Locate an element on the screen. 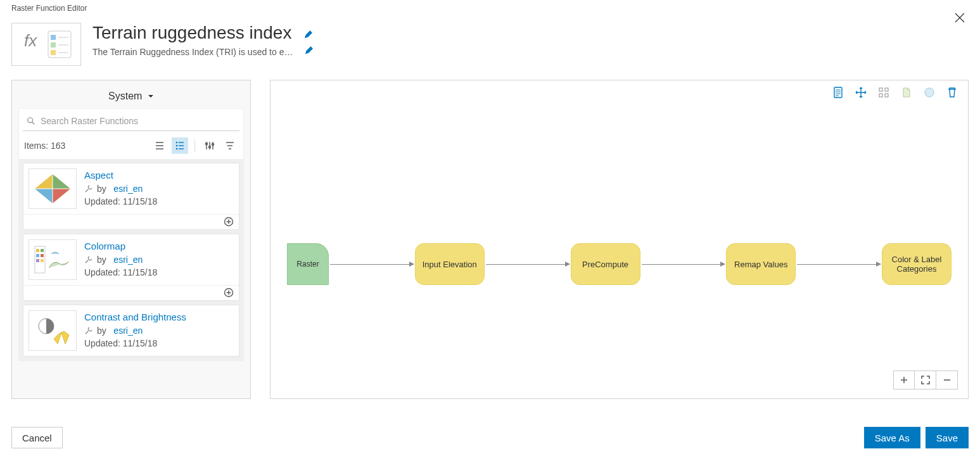  zoom-fit-button is located at coordinates (926, 380).